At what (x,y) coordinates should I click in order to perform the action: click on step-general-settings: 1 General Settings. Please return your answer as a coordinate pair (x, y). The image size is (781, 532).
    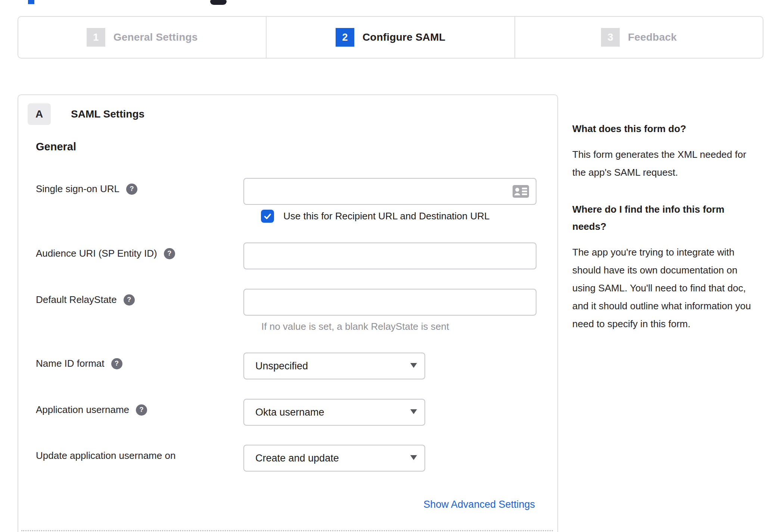
    Looking at the image, I should click on (142, 37).